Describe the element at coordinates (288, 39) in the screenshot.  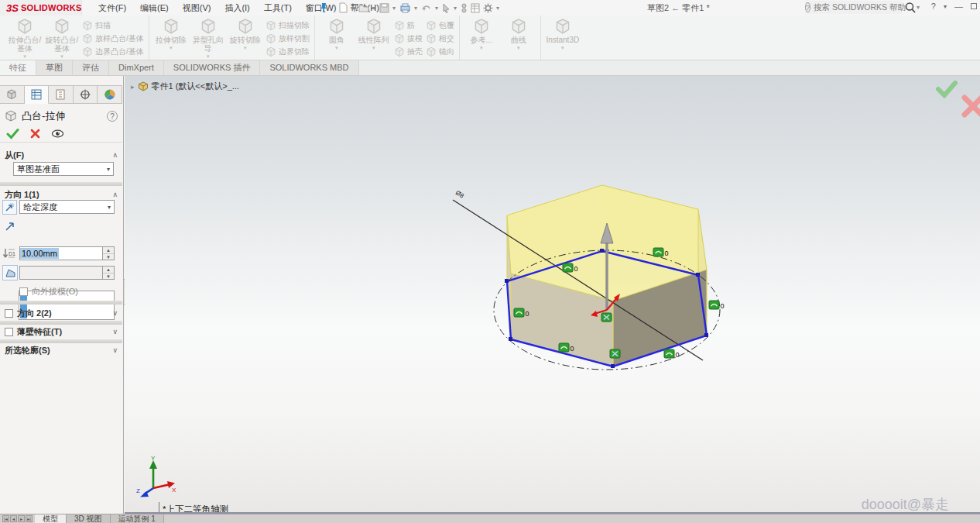
I see `ribbon-button: 放样切割` at that location.